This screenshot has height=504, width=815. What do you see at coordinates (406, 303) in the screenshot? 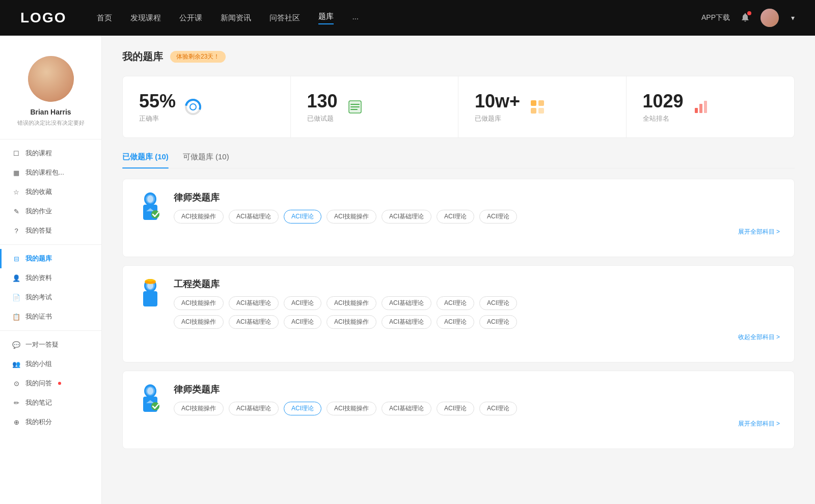
I see `tag-2-4: ACI基础理论` at bounding box center [406, 303].